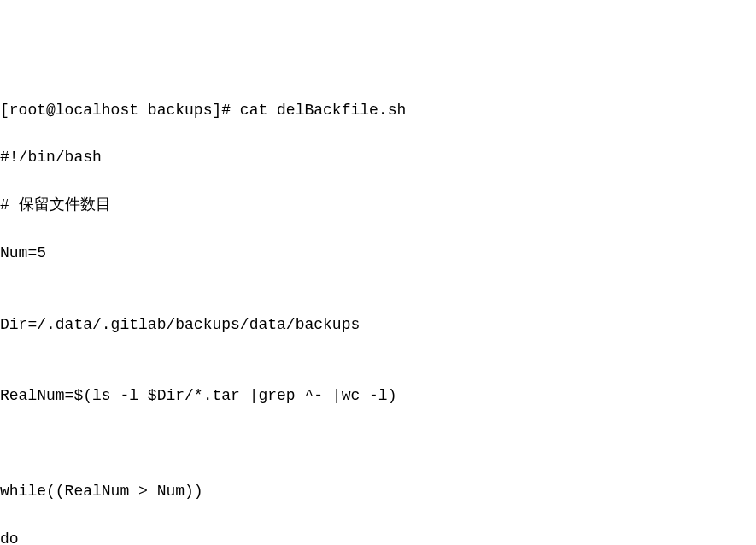 The image size is (756, 545). I want to click on terminal-line: Dir=/.data/.gitlab/backups/data/backups, so click(378, 325).